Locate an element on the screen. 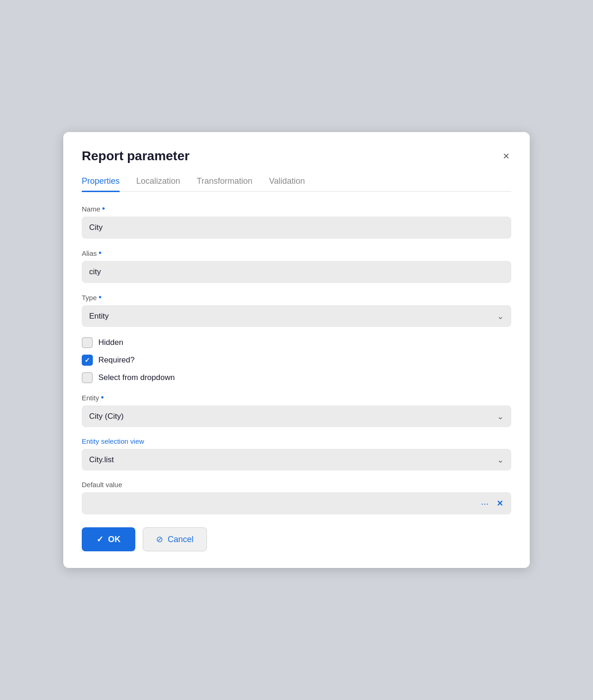 Image resolution: width=593 pixels, height=700 pixels. entity-select: City (City) is located at coordinates (296, 416).